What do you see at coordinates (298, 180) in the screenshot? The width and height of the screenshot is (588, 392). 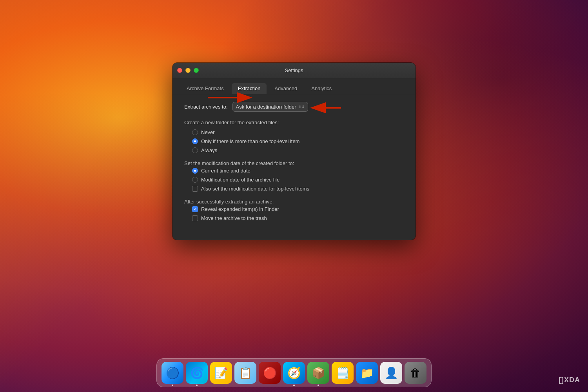 I see `section2-radio-group: Current time and date Modification date …` at bounding box center [298, 180].